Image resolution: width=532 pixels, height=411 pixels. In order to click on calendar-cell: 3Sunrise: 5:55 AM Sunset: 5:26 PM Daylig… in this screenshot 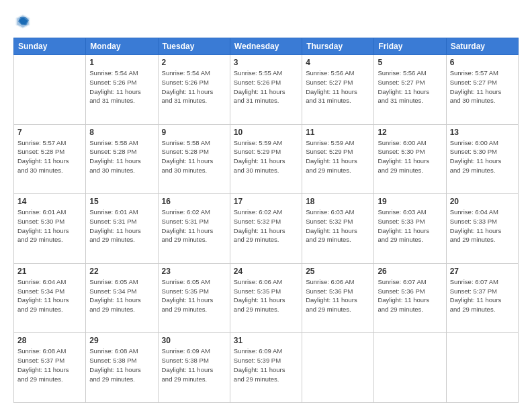, I will do `click(266, 90)`.